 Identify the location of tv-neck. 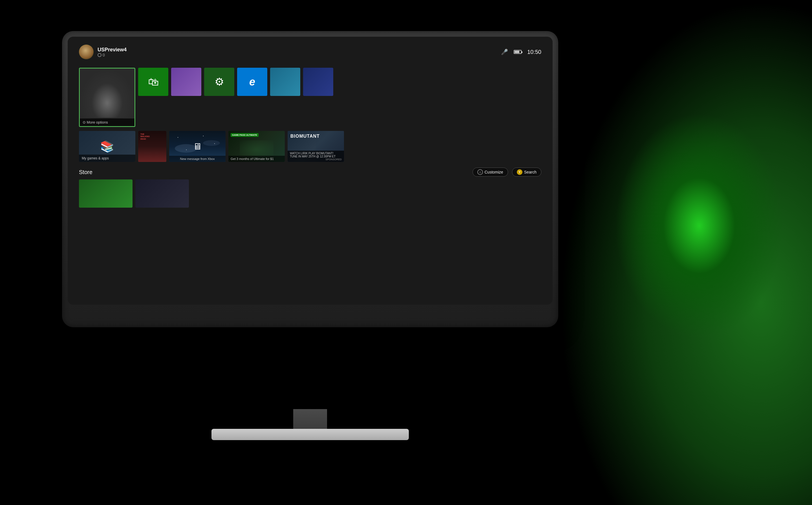
(310, 420).